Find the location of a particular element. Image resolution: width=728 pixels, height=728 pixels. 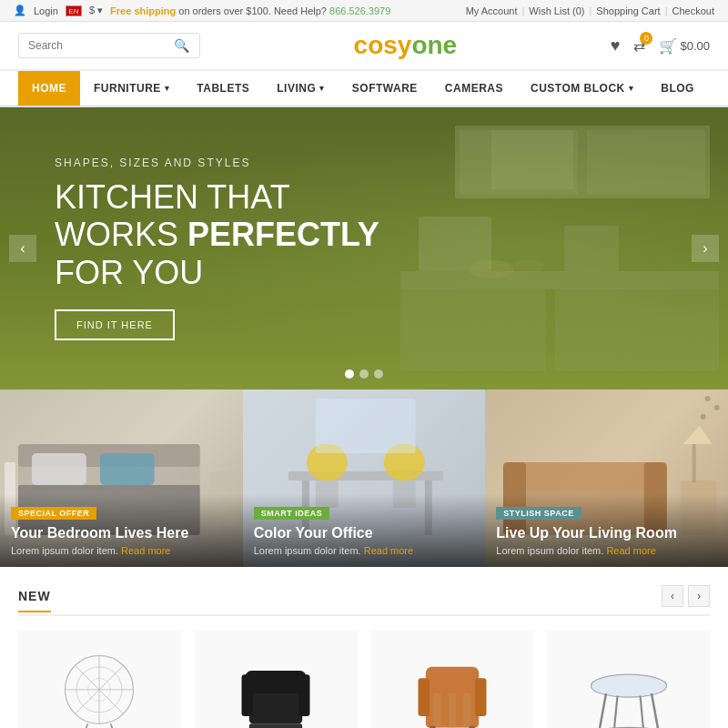

striped-armchair-image is located at coordinates (453, 679).